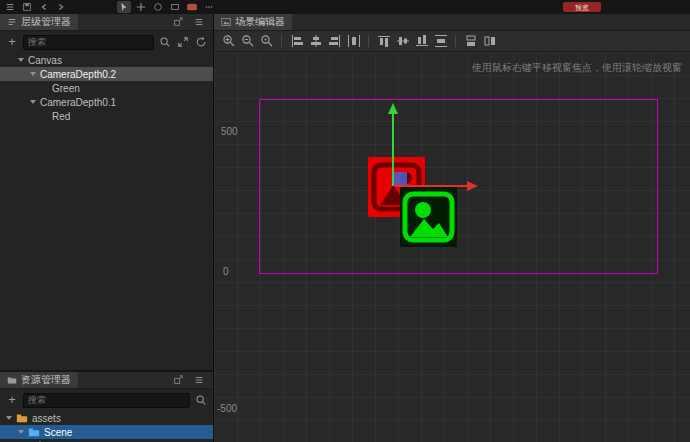 This screenshot has width=690, height=442. Describe the element at coordinates (296, 41) in the screenshot. I see `align-left-icon` at that location.